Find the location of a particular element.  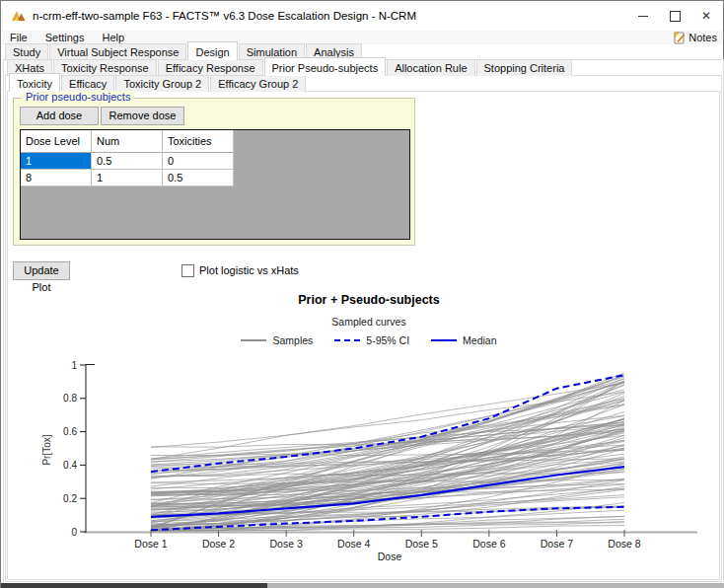

plot-logistic-label: Plot logistic vs xHats is located at coordinates (249, 270).